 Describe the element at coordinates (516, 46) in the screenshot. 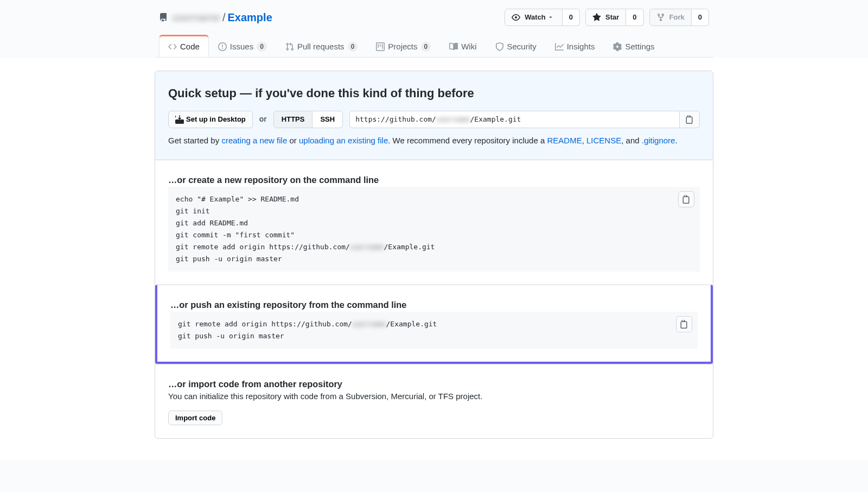

I see `tab-security: Security` at that location.